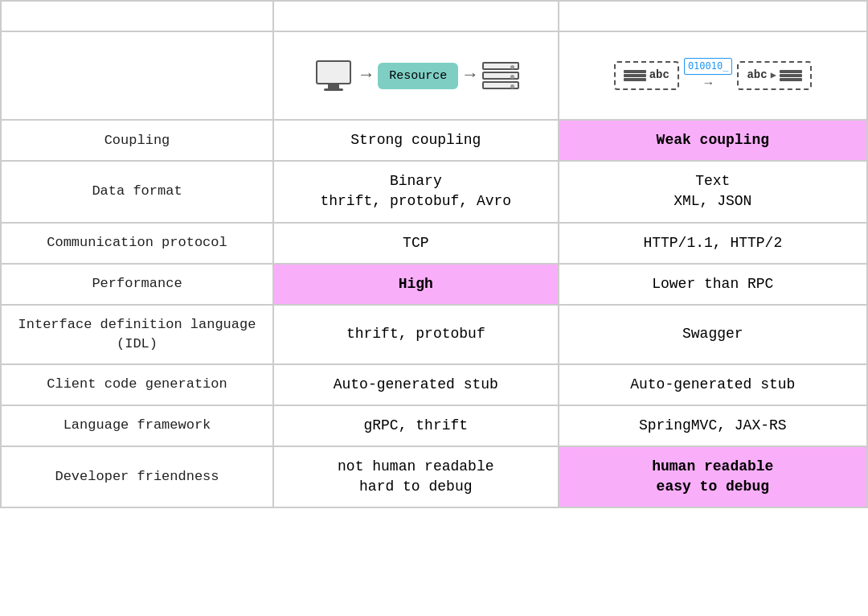 The image size is (868, 616). Describe the element at coordinates (416, 384) in the screenshot. I see `rpc-cell: Auto-generated stub` at that location.